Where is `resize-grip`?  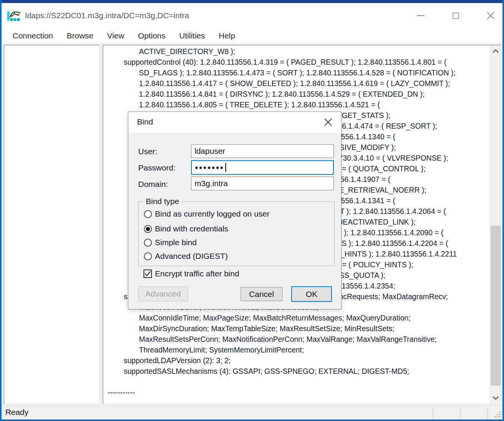
resize-grip is located at coordinates (498, 415).